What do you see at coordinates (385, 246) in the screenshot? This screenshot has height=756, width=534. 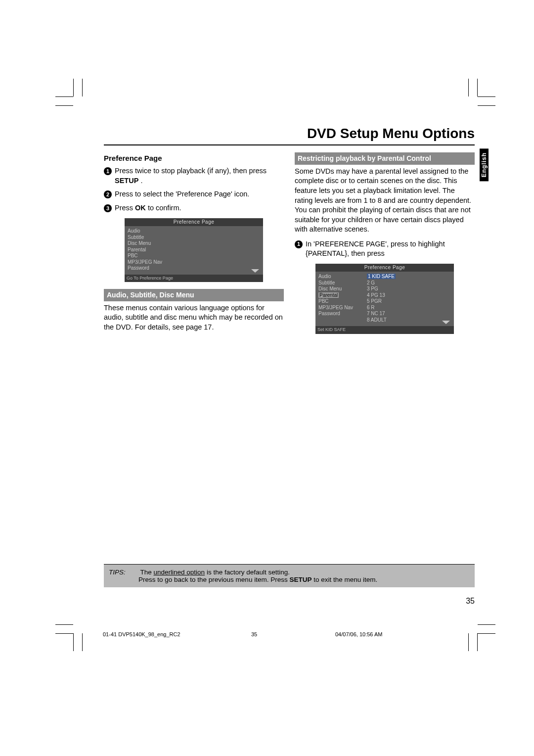 I see `right-column: Restricting playback by Parental Control…` at bounding box center [385, 246].